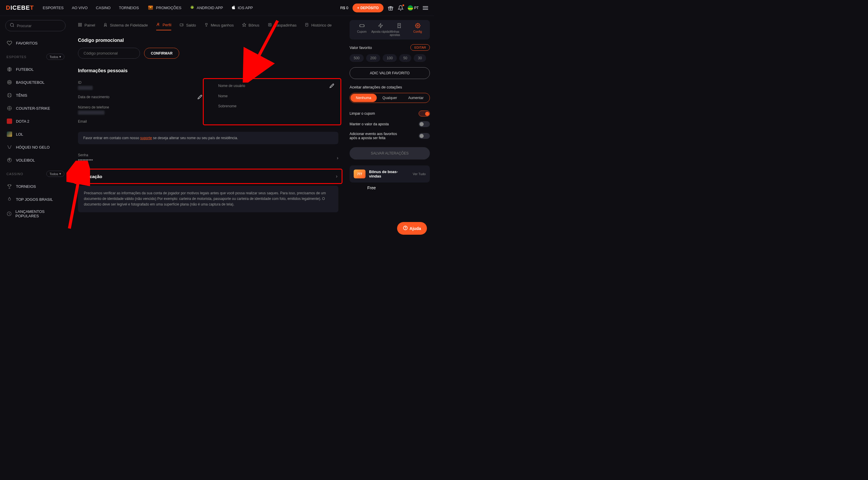 Image resolution: width=868 pixels, height=480 pixels. Describe the element at coordinates (419, 174) in the screenshot. I see `bonus-vertudo: Ver Tudo` at that location.